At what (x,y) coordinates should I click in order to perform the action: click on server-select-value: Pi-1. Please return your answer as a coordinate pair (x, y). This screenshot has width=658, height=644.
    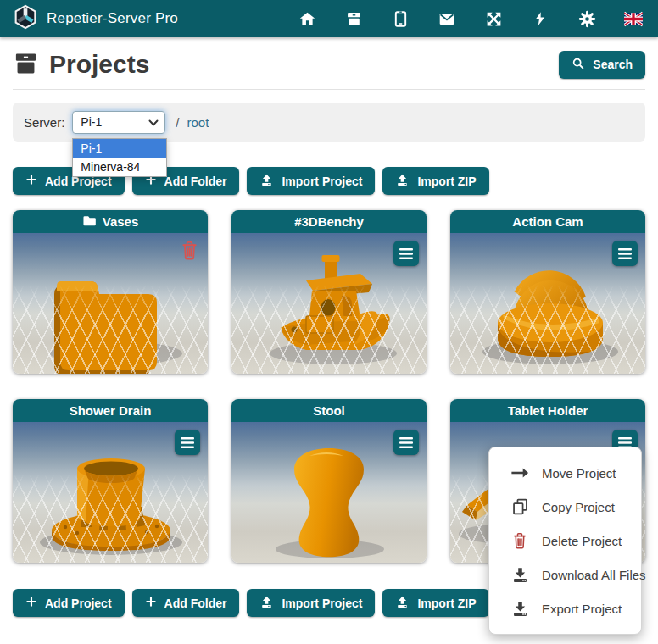
    Looking at the image, I should click on (92, 122).